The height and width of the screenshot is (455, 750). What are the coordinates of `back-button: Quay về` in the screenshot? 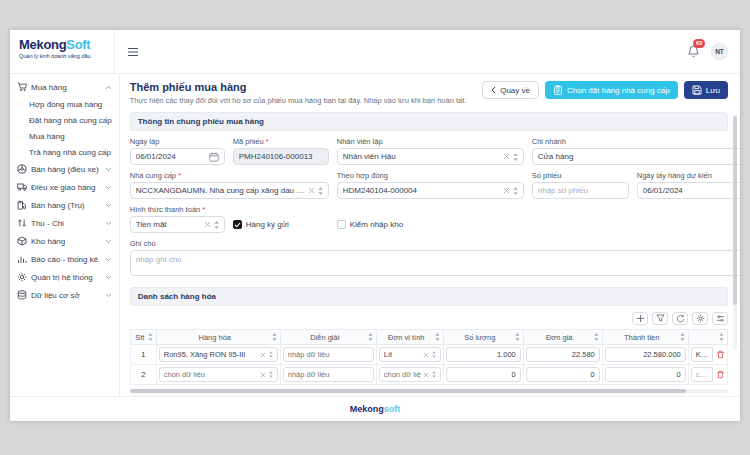 It's located at (510, 90).